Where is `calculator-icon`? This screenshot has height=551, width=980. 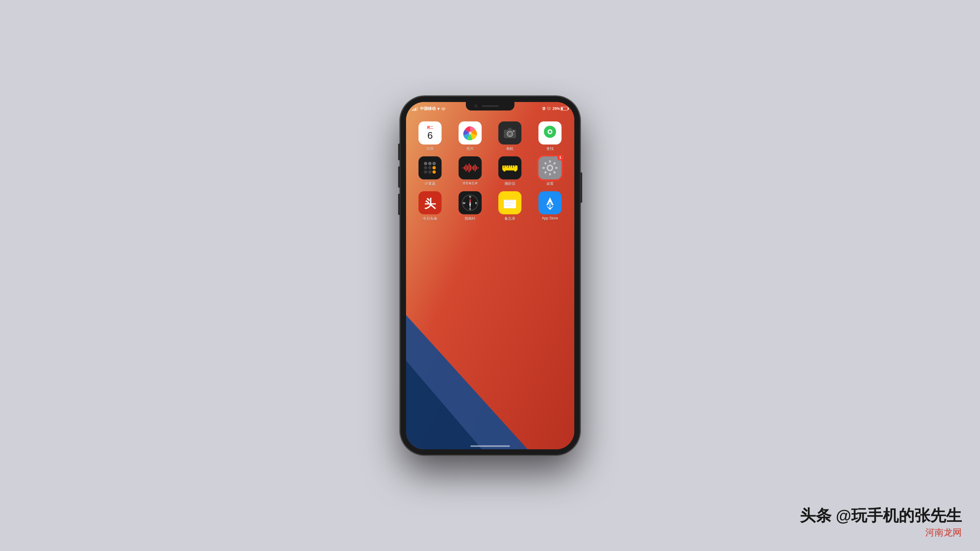 calculator-icon is located at coordinates (430, 168).